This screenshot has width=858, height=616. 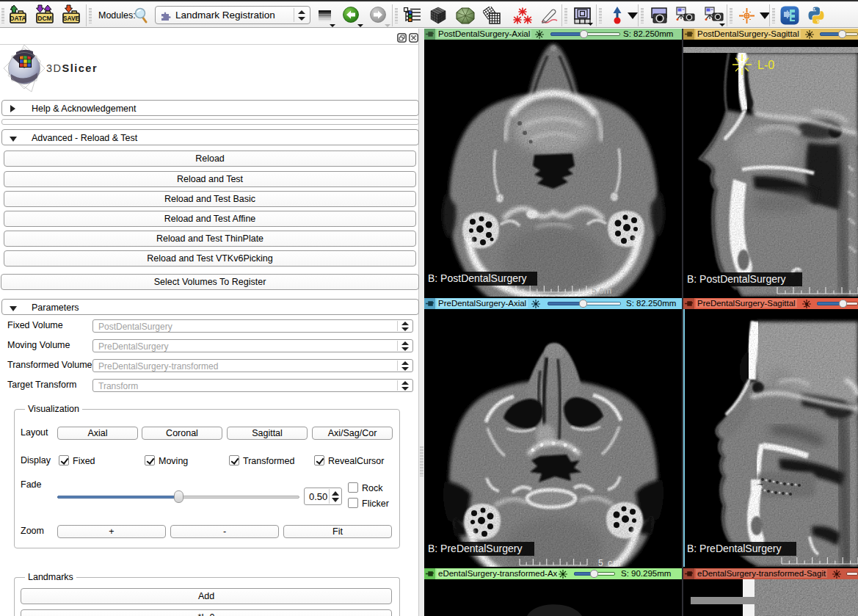 What do you see at coordinates (18, 18) in the screenshot?
I see `svg-text: DATA` at bounding box center [18, 18].